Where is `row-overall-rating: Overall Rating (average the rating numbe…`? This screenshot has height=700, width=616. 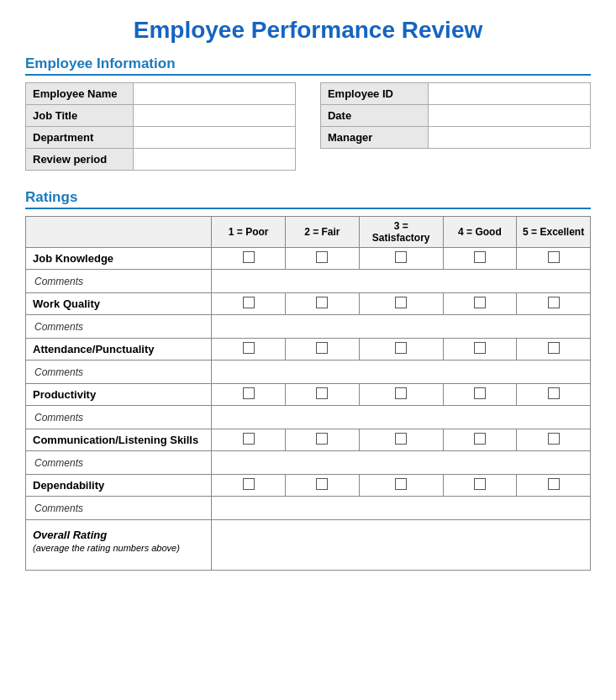 row-overall-rating: Overall Rating (average the rating numbe… is located at coordinates (308, 545).